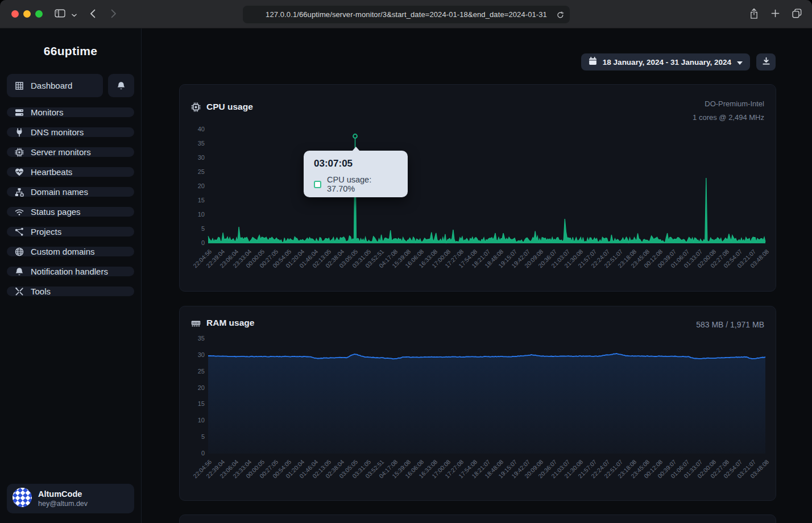 The image size is (812, 523). Describe the element at coordinates (194, 129) in the screenshot. I see `y-axis-label: 40` at that location.